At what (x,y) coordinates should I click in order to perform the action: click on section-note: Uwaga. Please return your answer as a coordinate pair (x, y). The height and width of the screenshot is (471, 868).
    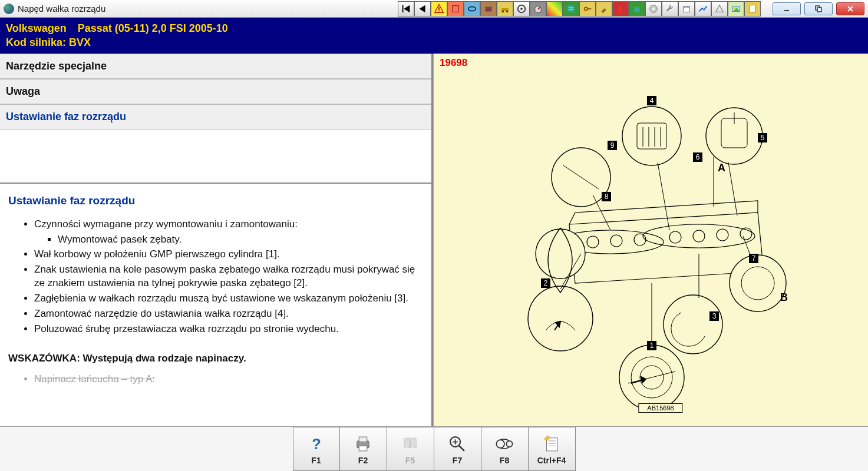
    Looking at the image, I should click on (216, 92).